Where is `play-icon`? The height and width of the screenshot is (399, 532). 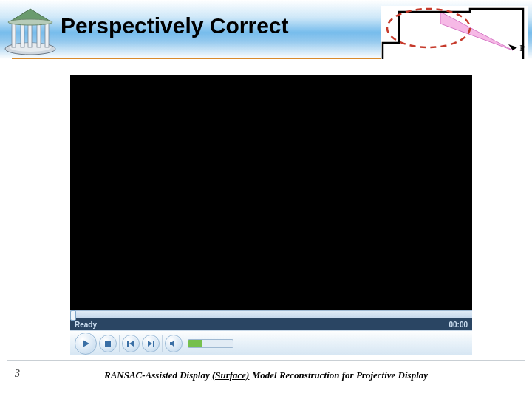 play-icon is located at coordinates (86, 344).